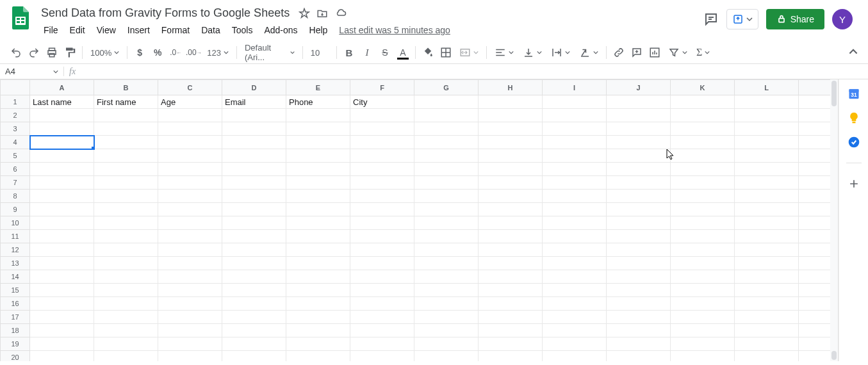 The width and height of the screenshot is (868, 365). What do you see at coordinates (62, 250) in the screenshot?
I see `cell-A12` at bounding box center [62, 250].